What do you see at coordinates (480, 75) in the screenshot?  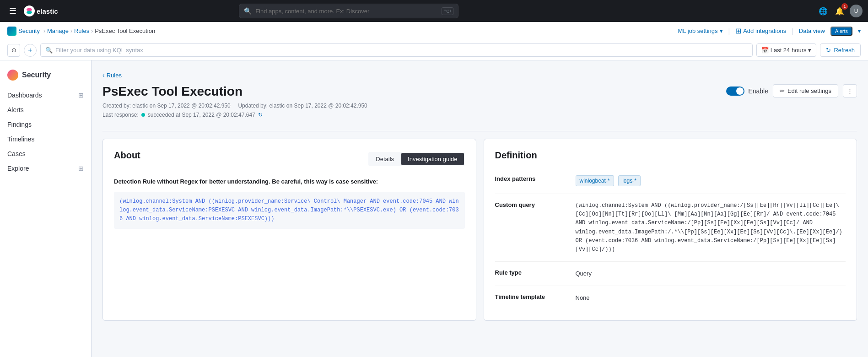 I see `back-to-rules-link: ‹ Rules` at bounding box center [480, 75].